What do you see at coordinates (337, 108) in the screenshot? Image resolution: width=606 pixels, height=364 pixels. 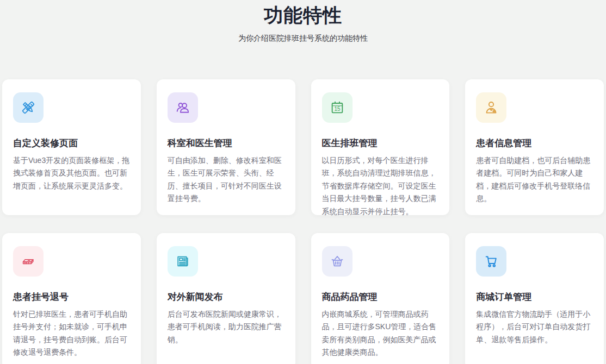 I see `calendar-icon: 15` at bounding box center [337, 108].